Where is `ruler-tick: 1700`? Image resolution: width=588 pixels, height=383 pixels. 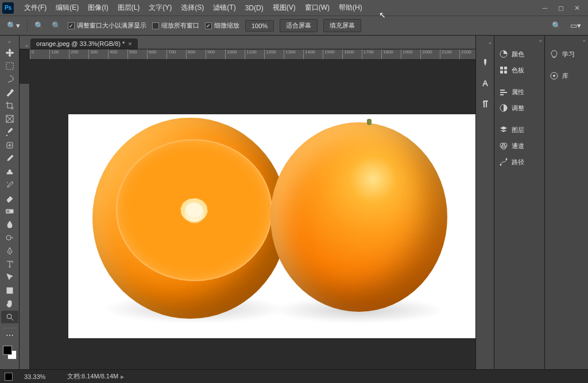 ruler-tick: 1700 is located at coordinates (372, 54).